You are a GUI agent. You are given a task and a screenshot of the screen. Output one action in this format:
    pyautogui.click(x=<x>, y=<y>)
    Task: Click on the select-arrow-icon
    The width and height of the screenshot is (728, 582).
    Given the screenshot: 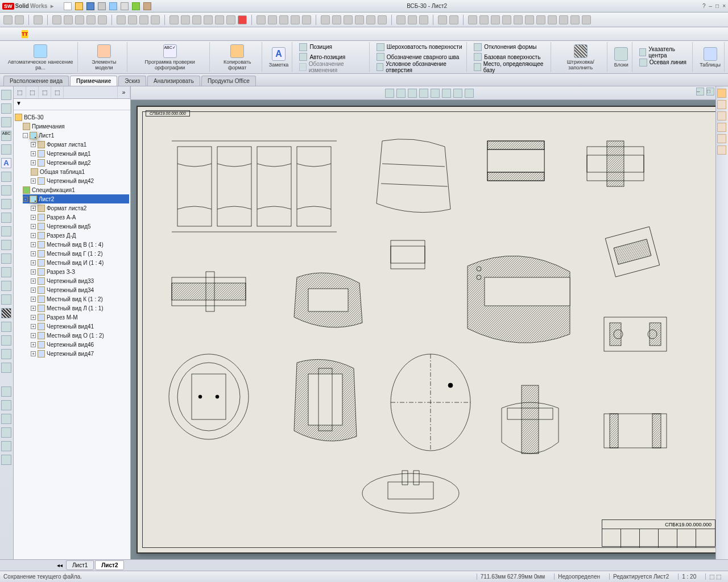 What is the action you would take?
    pyautogui.click(x=38, y=20)
    